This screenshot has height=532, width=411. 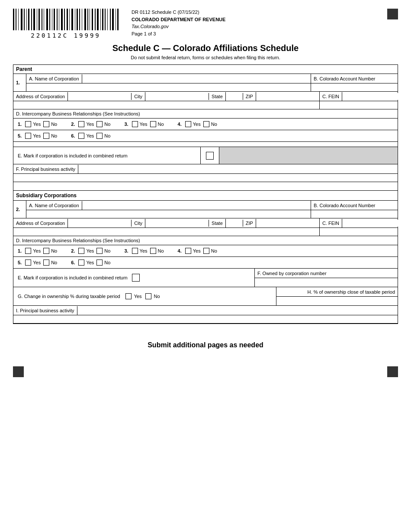 What do you see at coordinates (238, 169) in the screenshot?
I see `parent-f-input` at bounding box center [238, 169].